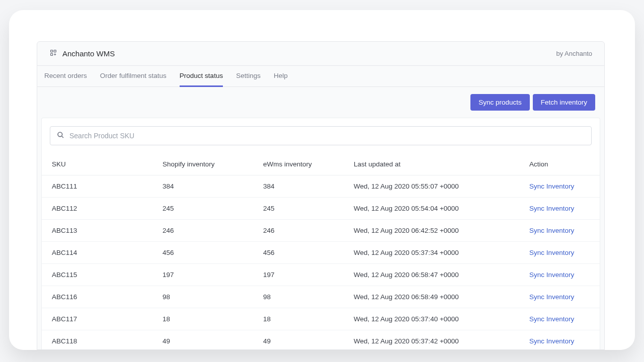  Describe the element at coordinates (432, 297) in the screenshot. I see `cell-updated: Wed, 12 Aug 2020 06:58:49 +0000` at that location.